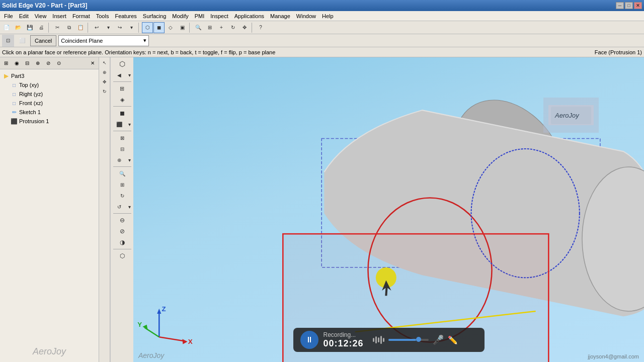 The height and width of the screenshot is (362, 644). What do you see at coordinates (48, 63) in the screenshot?
I see `panel-btn-5: ⊘` at bounding box center [48, 63].